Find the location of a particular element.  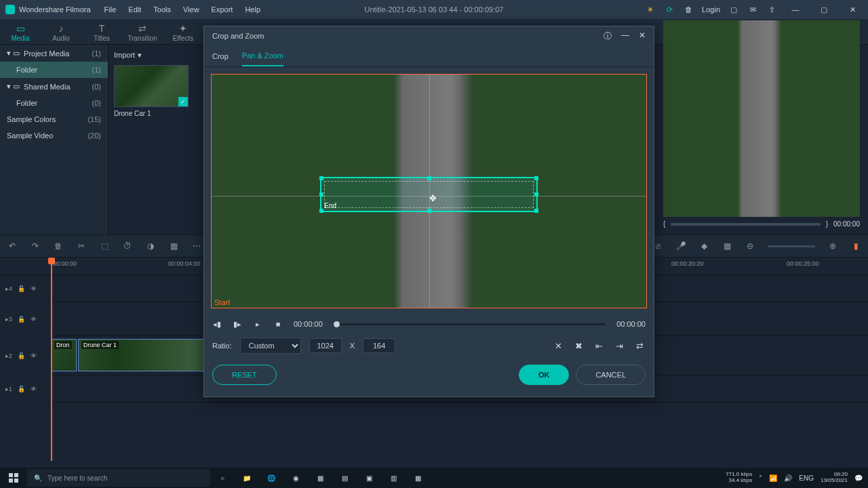

language-indicator: ENG is located at coordinates (806, 479).